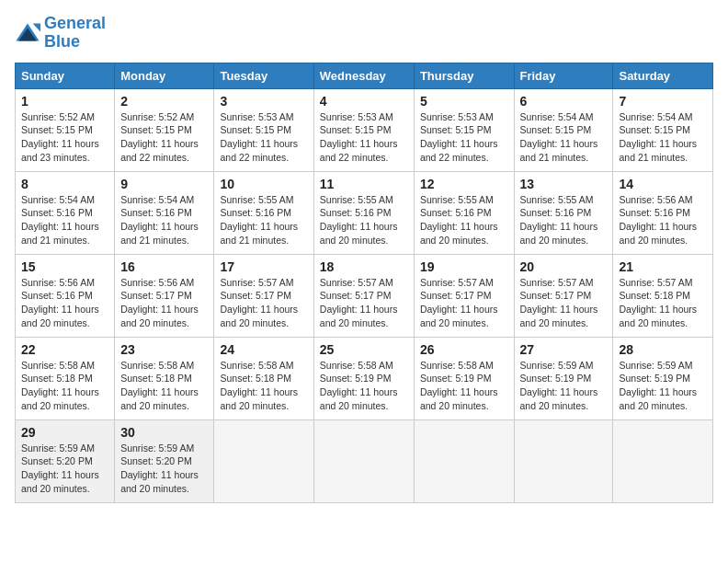 The width and height of the screenshot is (728, 563). I want to click on calendar-cell: 24Sunrise: 5:58 AMSunset: 5:18 PMDayligh…, so click(264, 378).